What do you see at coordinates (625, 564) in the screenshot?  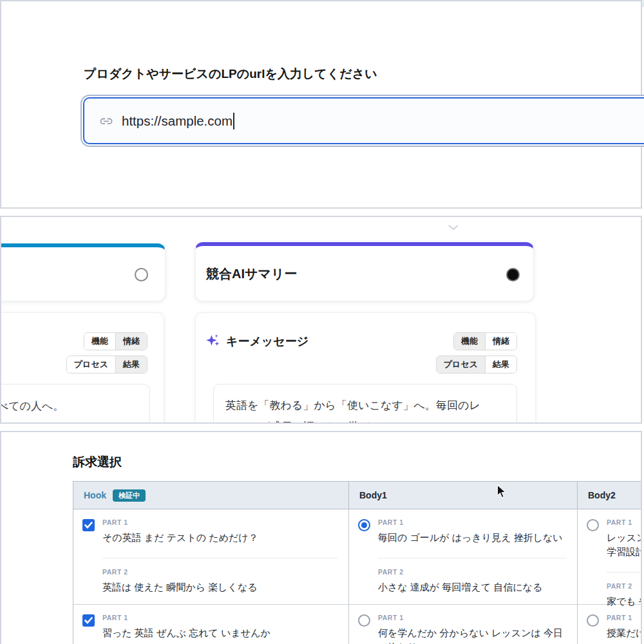 I see `option-content: PART 1 レッスン後 学習設計 PART 2 家でも や` at bounding box center [625, 564].